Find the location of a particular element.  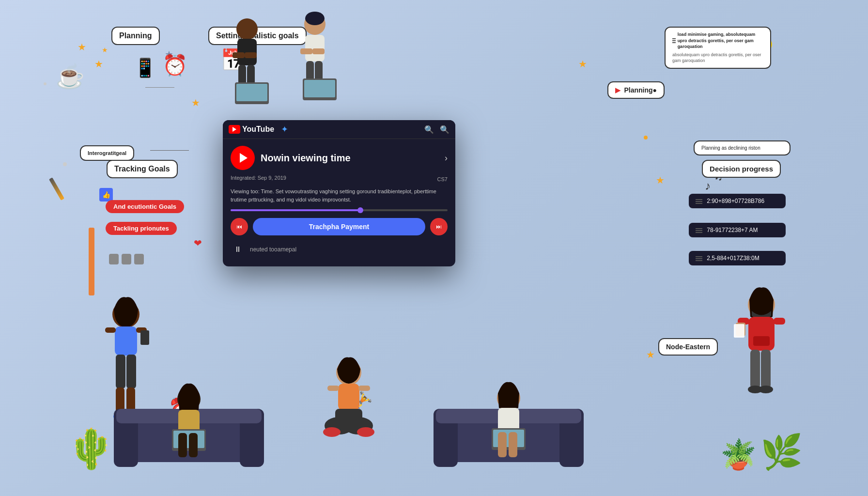

yt-video-title: Nowin viewing time is located at coordinates (306, 158).